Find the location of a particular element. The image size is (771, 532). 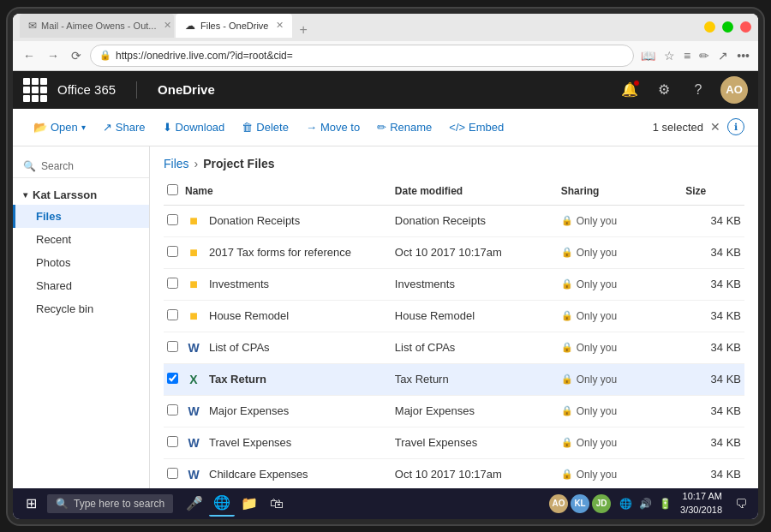

tray-battery: 🔋 is located at coordinates (665, 504).